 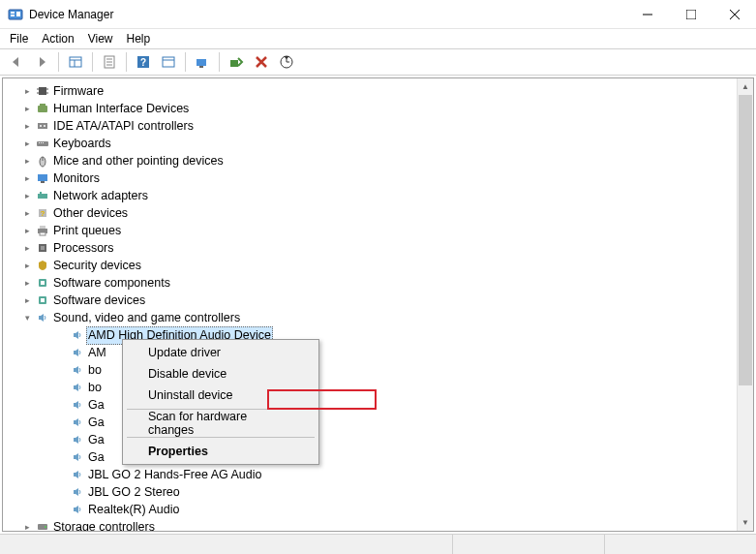 I want to click on tree-item-label: Firmware, so click(x=77, y=91).